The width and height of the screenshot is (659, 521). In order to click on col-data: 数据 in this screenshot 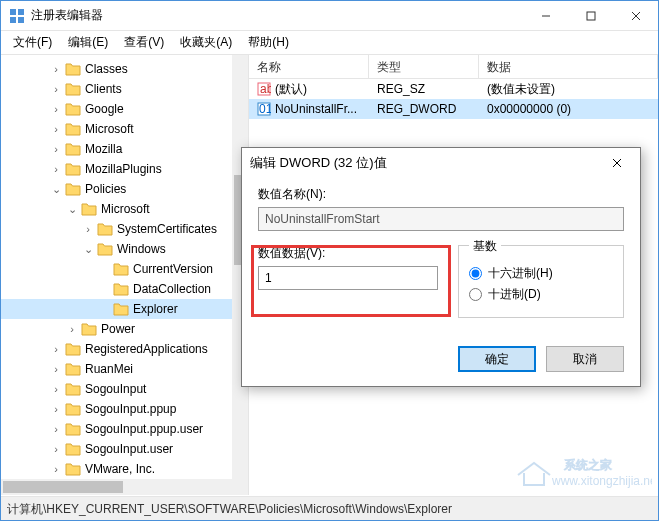, I will do `click(568, 66)`.